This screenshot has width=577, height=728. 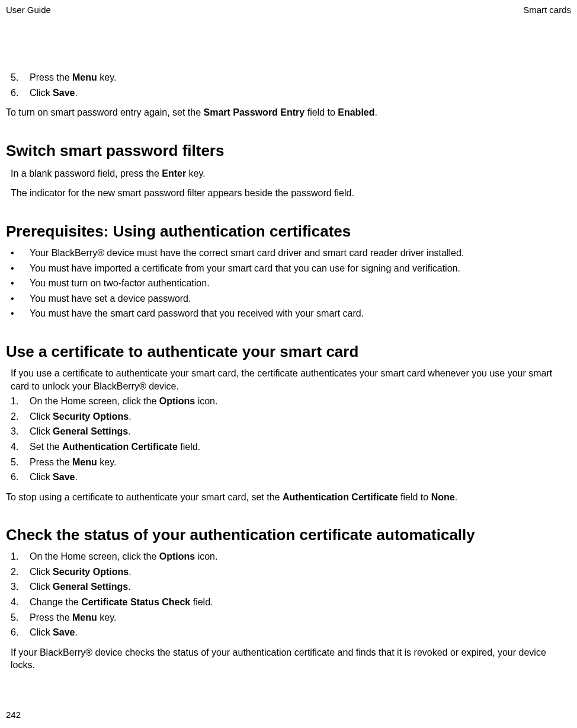 I want to click on bullet-text: You must have imported a certificate fro…, so click(x=245, y=269).